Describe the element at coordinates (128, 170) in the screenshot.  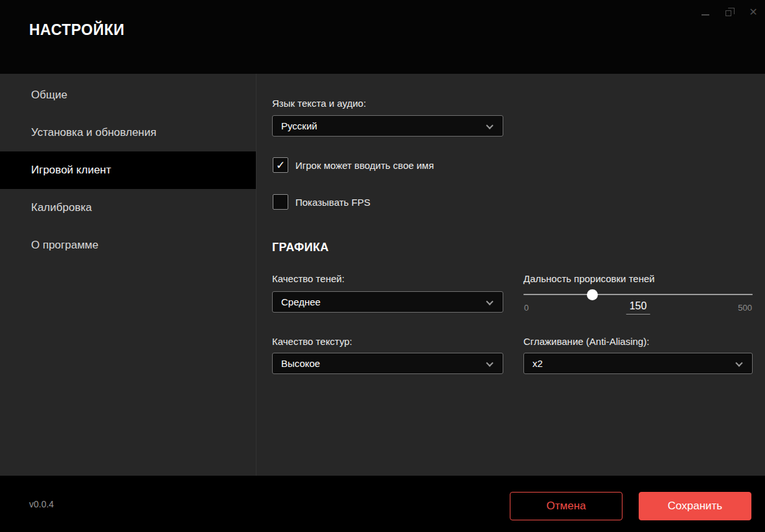
I see `sidebar-item-game-client: Игровой клиент` at that location.